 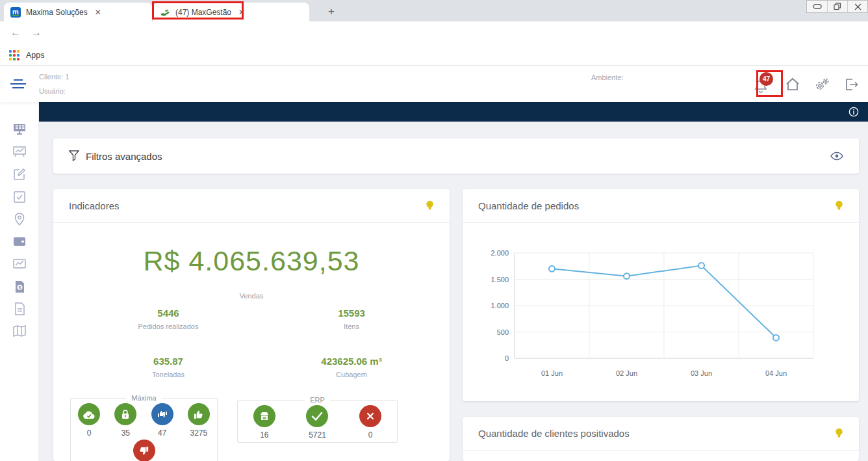 I want to click on nav-wallet-icon, so click(x=19, y=241).